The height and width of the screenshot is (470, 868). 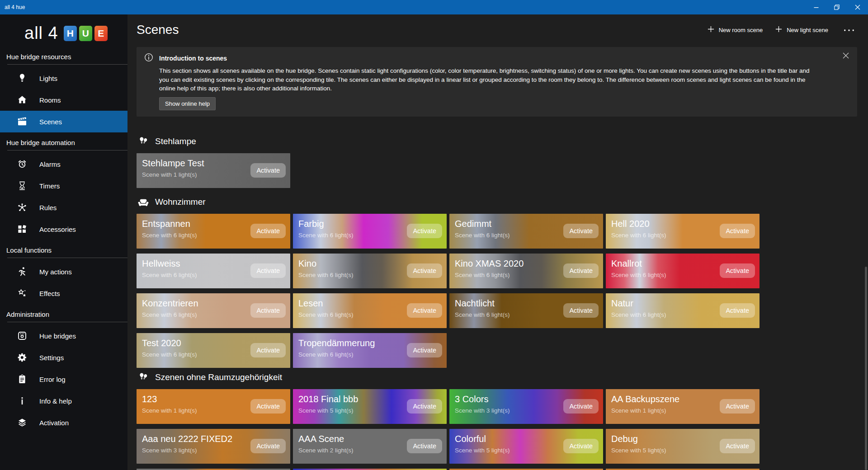 I want to click on scene-tile-stehlampe-test: Stehlampe Test Scene with 1 light(s) Act…, so click(x=213, y=171).